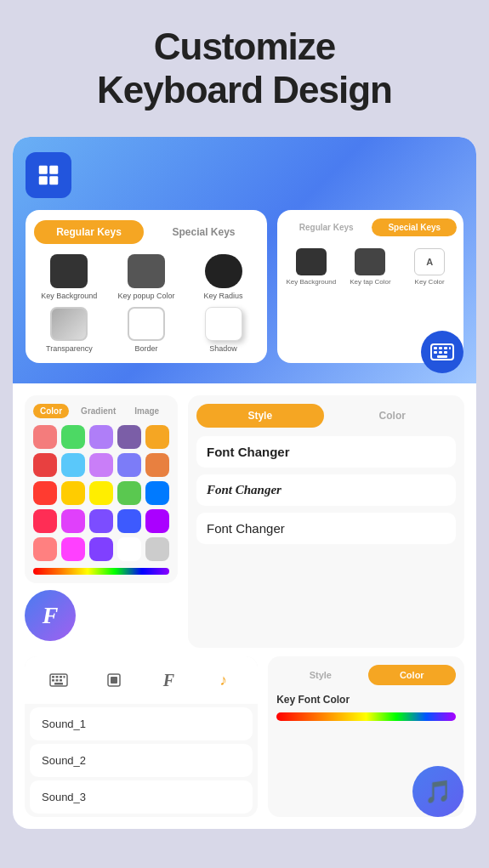 This screenshot has height=868, width=489. I want to click on sound-item-2: Sound_2, so click(141, 760).